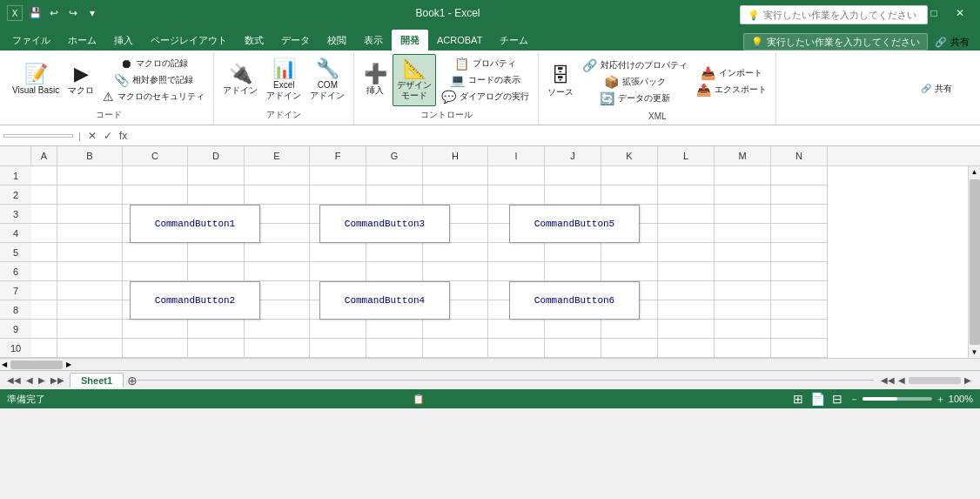 The image size is (980, 499). Describe the element at coordinates (155, 272) in the screenshot. I see `cell-C6` at that location.